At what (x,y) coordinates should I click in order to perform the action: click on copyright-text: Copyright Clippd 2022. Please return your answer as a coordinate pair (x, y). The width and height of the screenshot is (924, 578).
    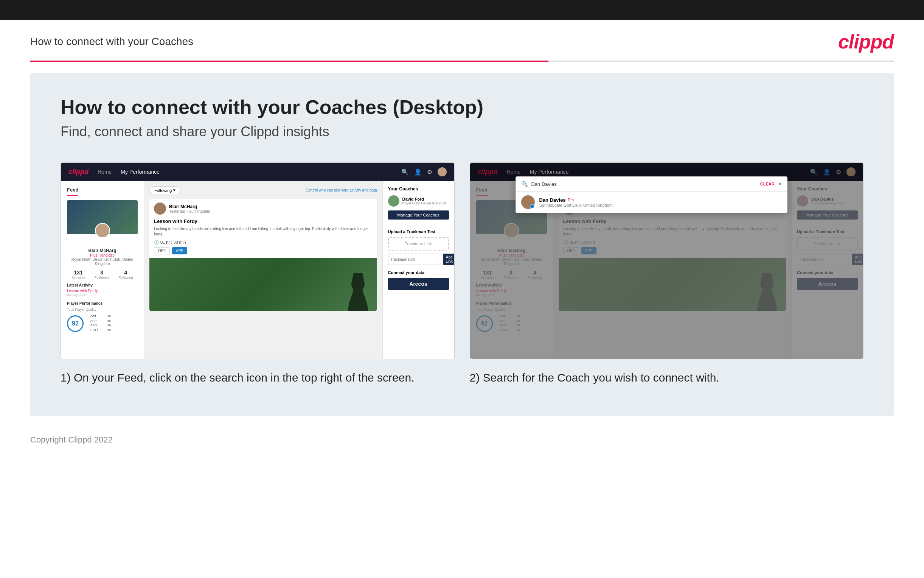
    Looking at the image, I should click on (71, 440).